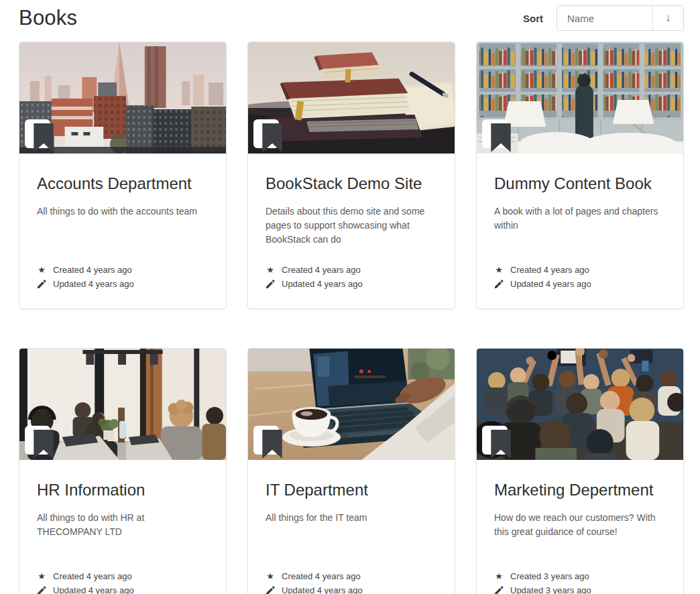  I want to click on book-meta: ★ Created 3 years ago Updated 3 years ag…, so click(580, 582).